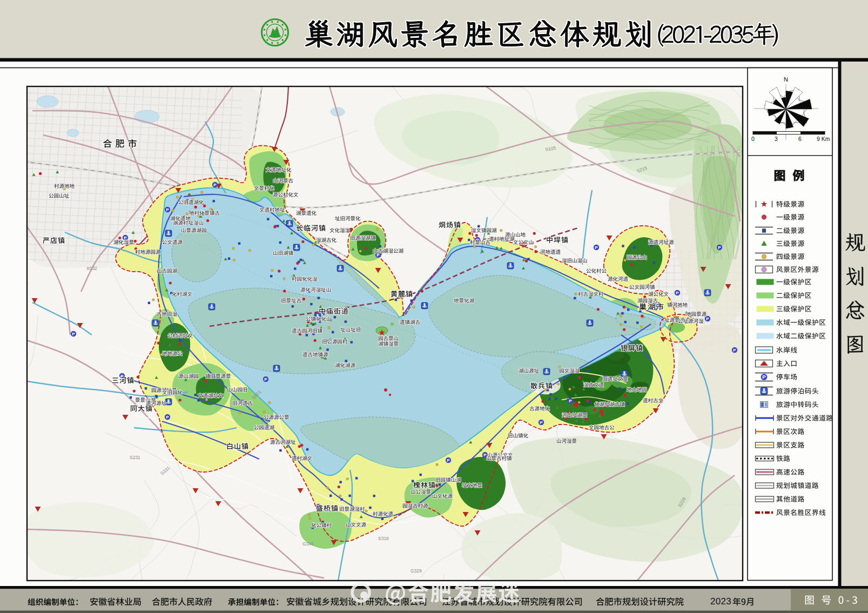  I want to click on svg-text: X032, so click(92, 268).